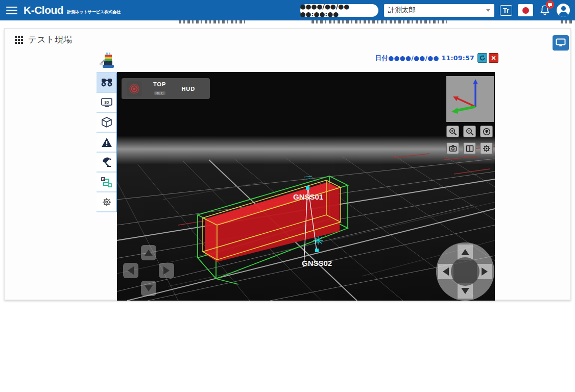 This screenshot has height=392, width=575. Describe the element at coordinates (525, 10) in the screenshot. I see `japan-flag-icon` at that location.